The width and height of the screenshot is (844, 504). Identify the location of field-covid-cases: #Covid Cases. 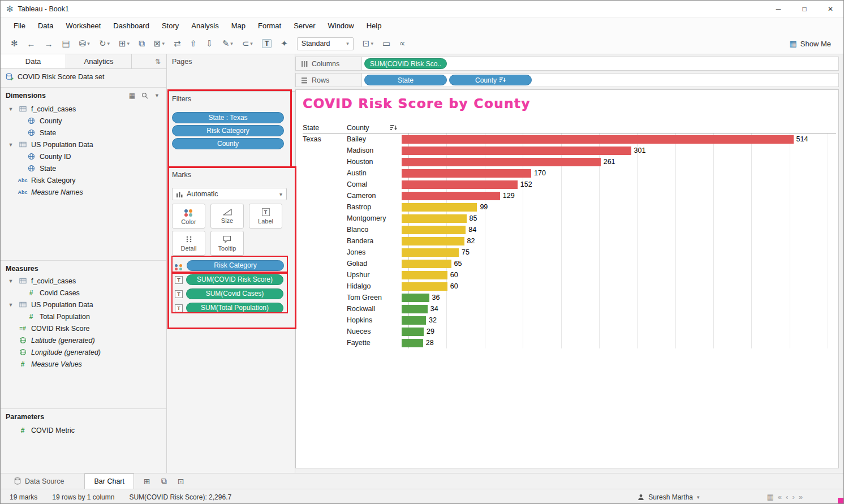
(84, 293).